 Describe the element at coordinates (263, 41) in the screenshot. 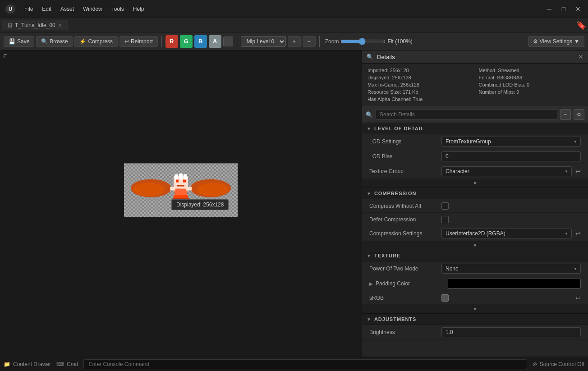

I see `mip-level-select: Mip Level 0 Mip Level 1 Mip Level 2` at that location.